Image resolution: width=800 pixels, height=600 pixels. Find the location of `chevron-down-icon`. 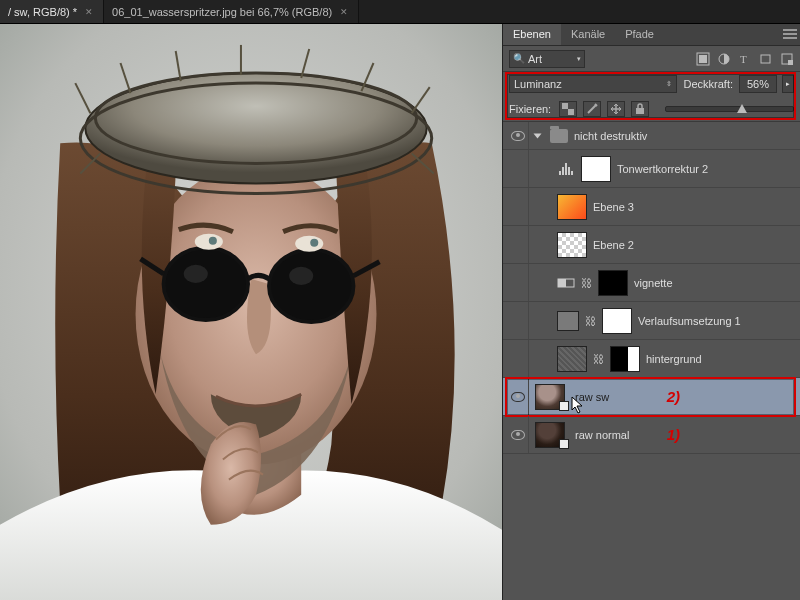

chevron-down-icon is located at coordinates (538, 136).